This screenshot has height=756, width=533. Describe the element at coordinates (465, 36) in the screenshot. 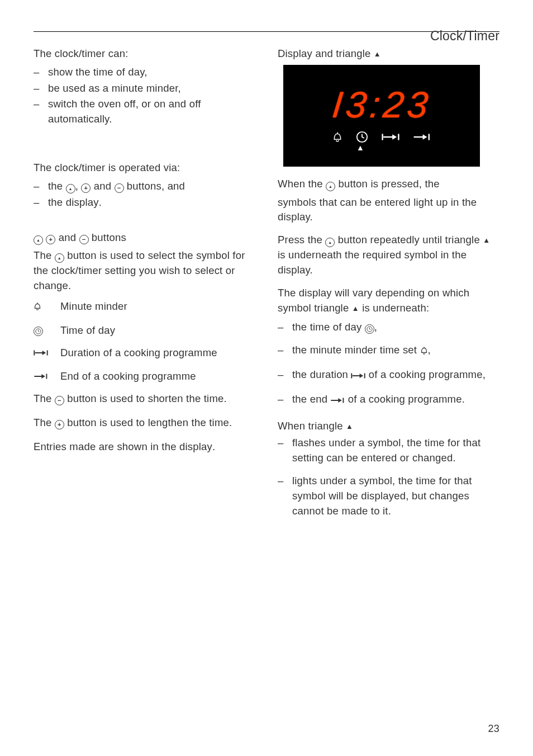

I see `page-header-title: Clock/Timer` at that location.